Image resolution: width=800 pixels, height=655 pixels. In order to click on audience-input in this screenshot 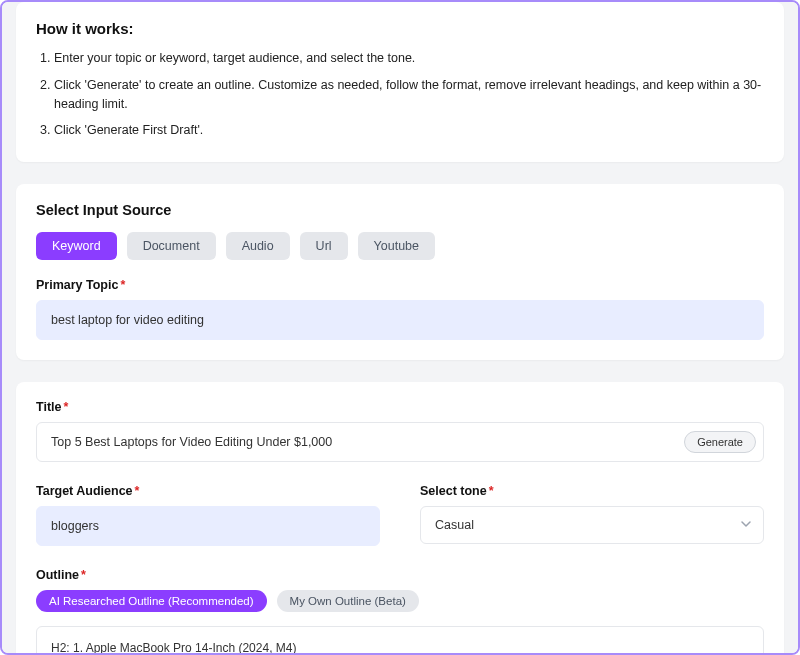, I will do `click(208, 526)`.